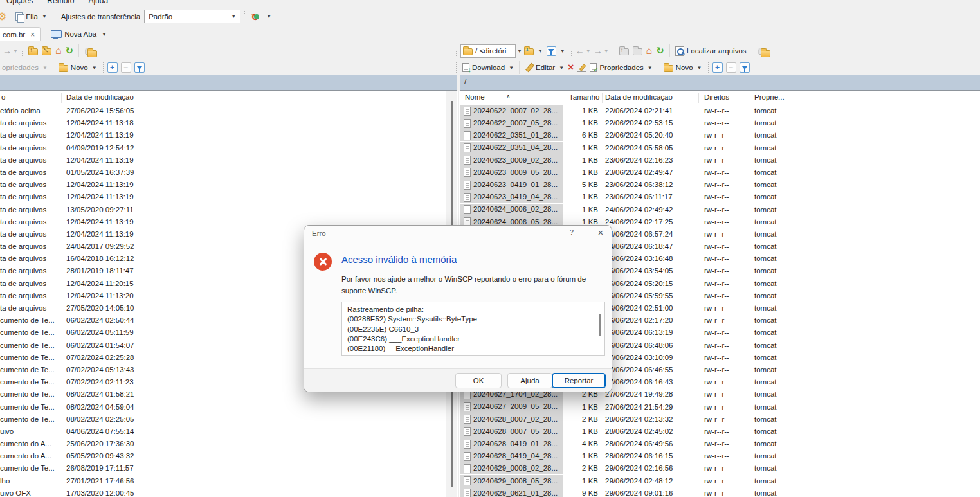 Image resolution: width=980 pixels, height=497 pixels. Describe the element at coordinates (720, 210) in the screenshot. I see `remote-file-row: 20240624_0006_02_28... 1 KB 24/06/2024 0…` at that location.